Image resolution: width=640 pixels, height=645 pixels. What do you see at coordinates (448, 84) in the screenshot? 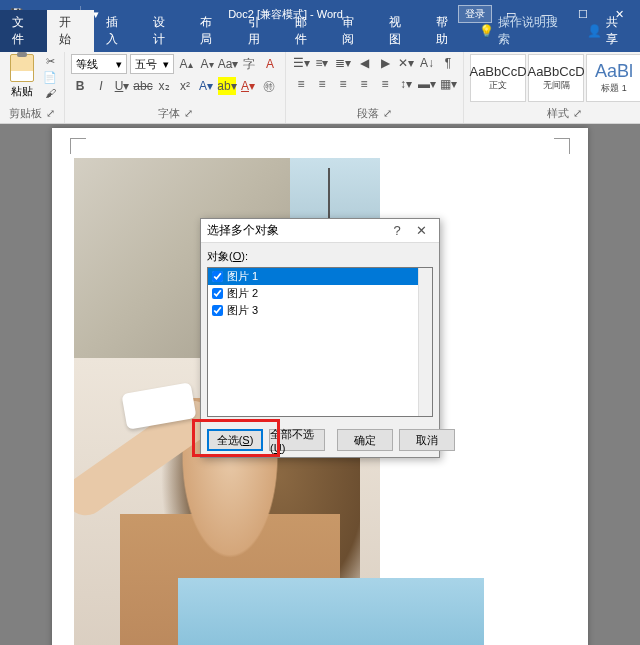
I see `borders-icon: ▦▾` at bounding box center [448, 84].